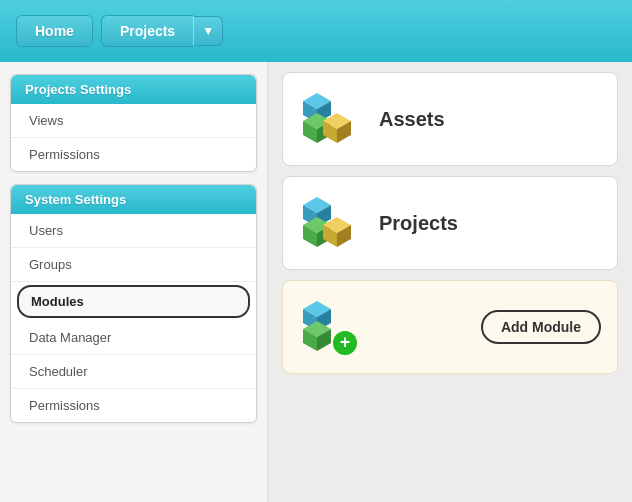 The image size is (632, 502). Describe the element at coordinates (134, 154) in the screenshot. I see `sidebar-item-permissions-projects: Permissions` at that location.